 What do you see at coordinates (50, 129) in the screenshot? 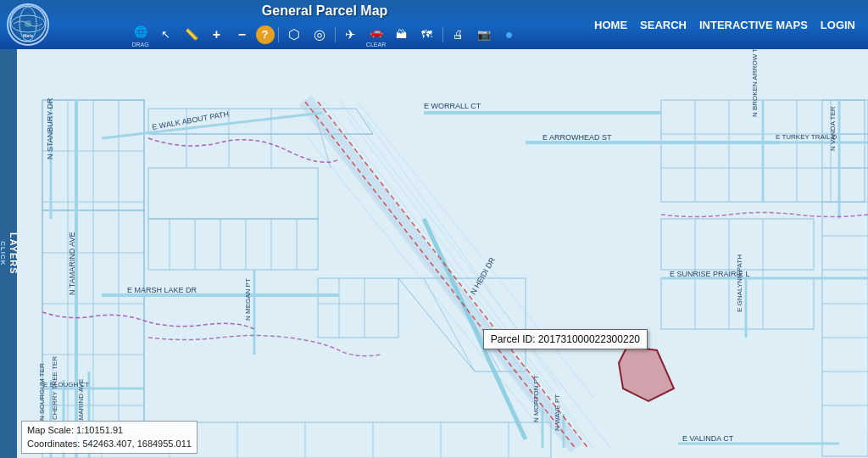
I see `svg-text: N STANBURY DR` at bounding box center [50, 129].